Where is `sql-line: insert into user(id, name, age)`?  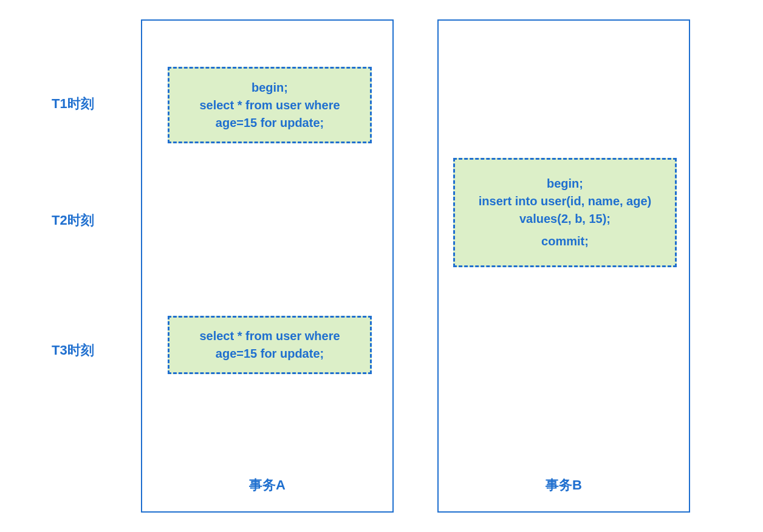 sql-line: insert into user(id, name, age) is located at coordinates (565, 202).